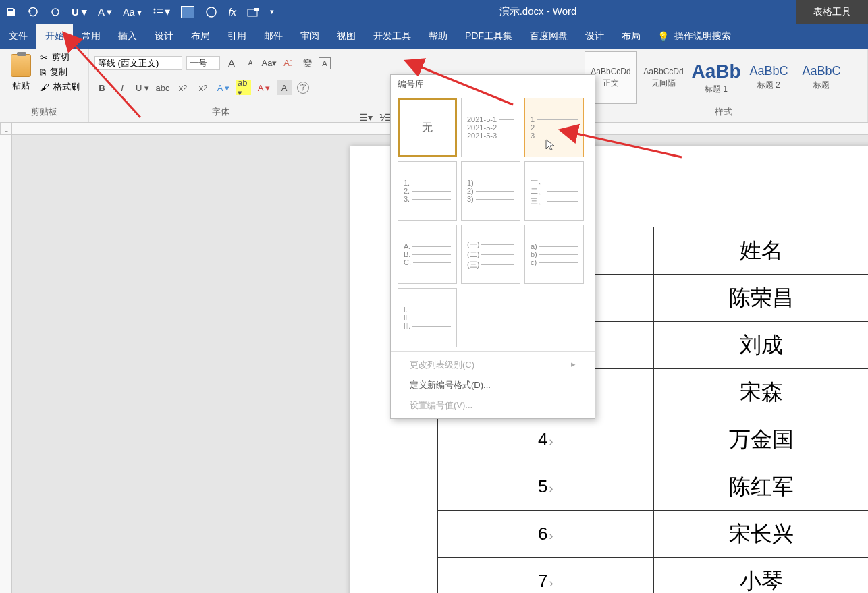 The width and height of the screenshot is (868, 593). Describe the element at coordinates (163, 88) in the screenshot. I see `strikethrough-button: abc` at that location.